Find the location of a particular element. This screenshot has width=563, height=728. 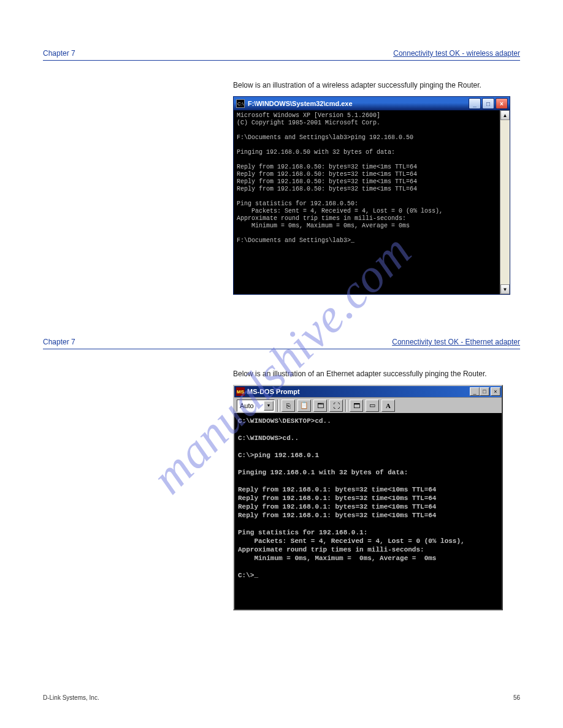

scroll-up-button: ▲ is located at coordinates (505, 115).